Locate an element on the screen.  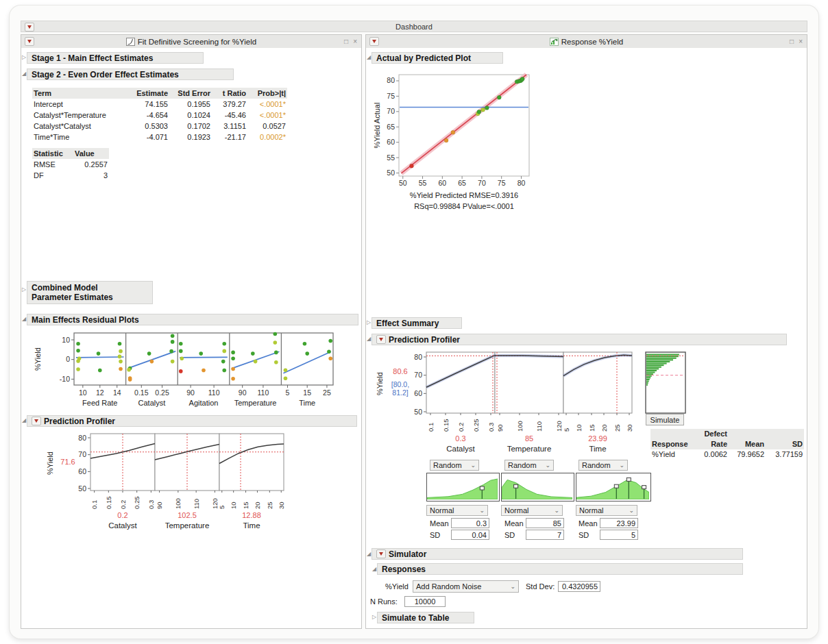
svg-text: Feed Rate is located at coordinates (100, 403).